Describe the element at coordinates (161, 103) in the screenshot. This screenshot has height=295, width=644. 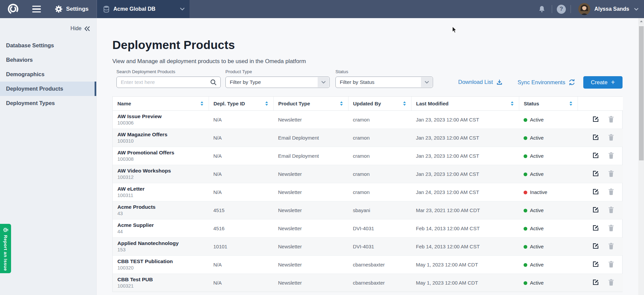
I see `column-header-name: Name` at that location.